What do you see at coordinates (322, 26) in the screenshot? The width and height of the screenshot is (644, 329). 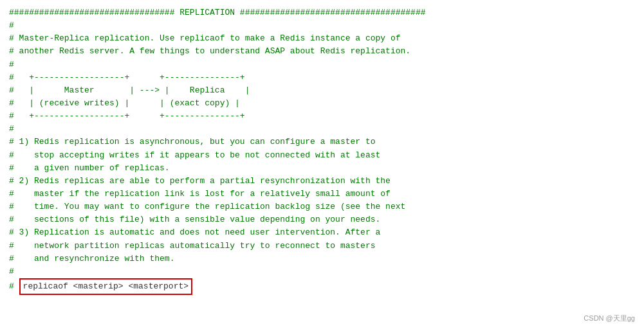 I see `line-2: #` at bounding box center [322, 26].